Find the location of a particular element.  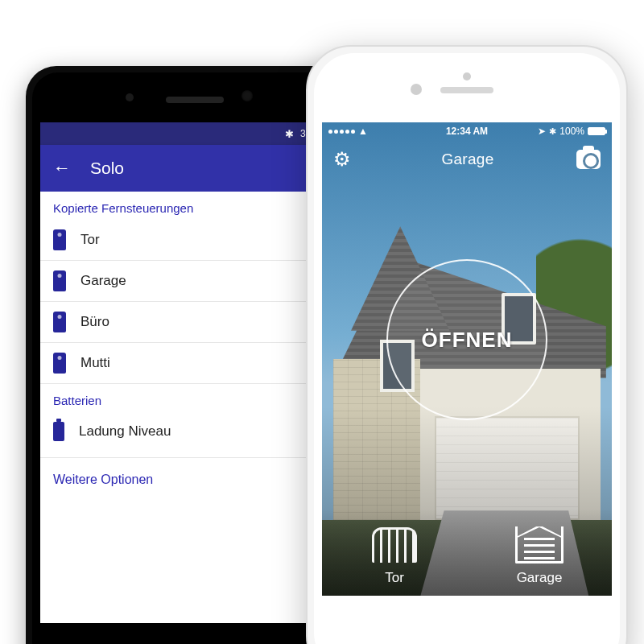

battery-row-level: Ladung Niveau is located at coordinates (195, 431).